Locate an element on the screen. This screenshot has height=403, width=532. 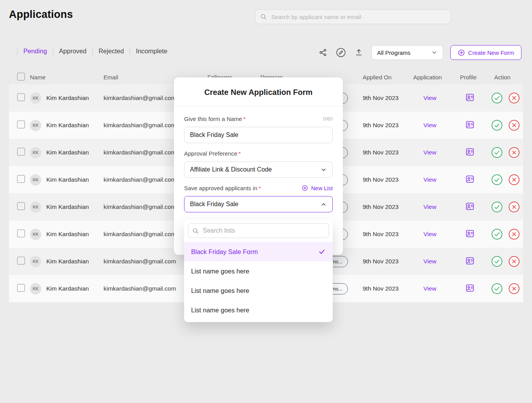
form-name-input is located at coordinates (258, 135).